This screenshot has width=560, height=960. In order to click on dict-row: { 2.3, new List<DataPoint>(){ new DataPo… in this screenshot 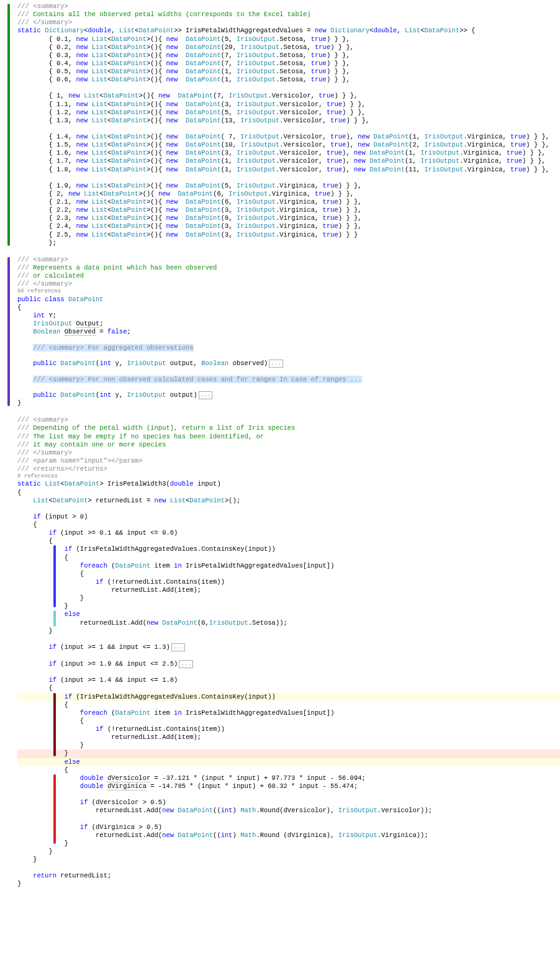, I will do `click(289, 219)`.